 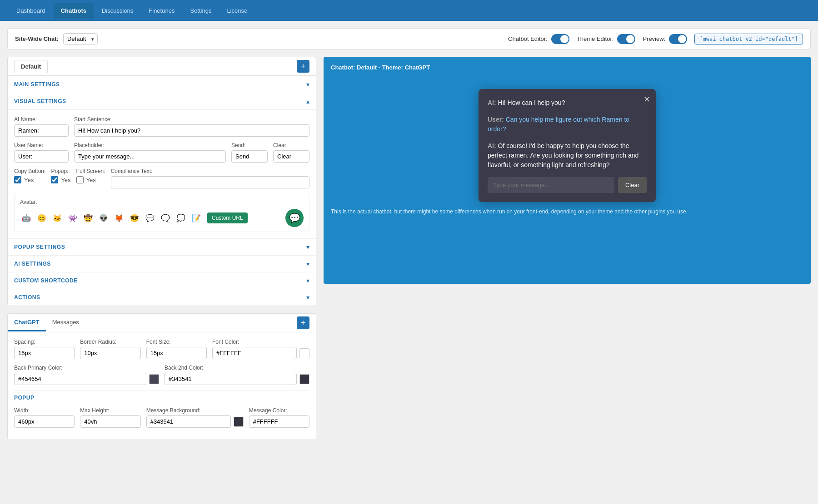 I want to click on site-wide-chat-select: Default, so click(x=80, y=39).